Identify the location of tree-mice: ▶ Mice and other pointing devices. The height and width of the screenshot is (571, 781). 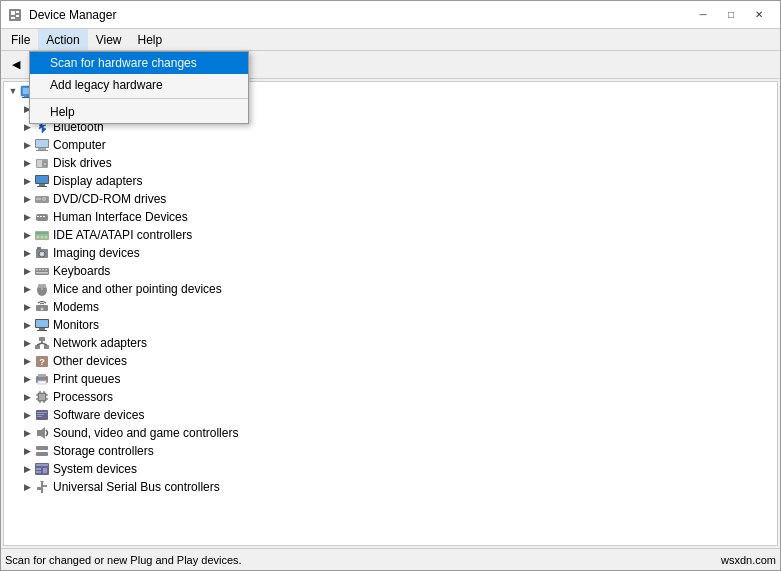
(390, 289).